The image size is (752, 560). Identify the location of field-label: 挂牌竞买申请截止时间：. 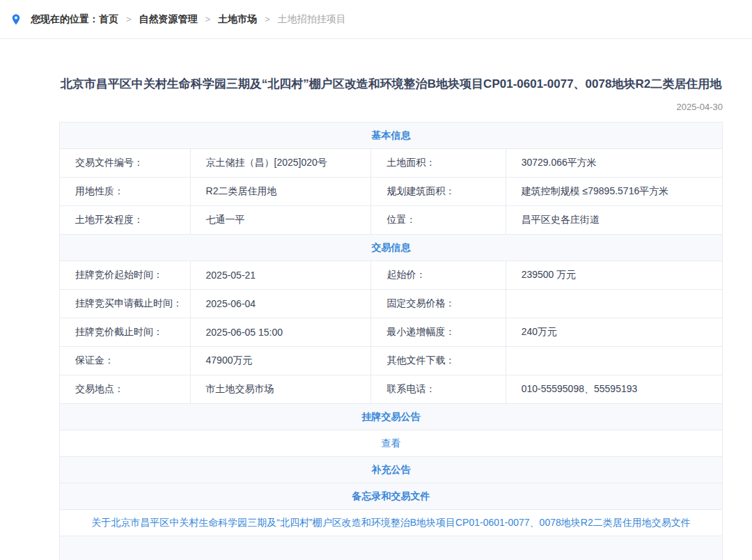
(125, 304).